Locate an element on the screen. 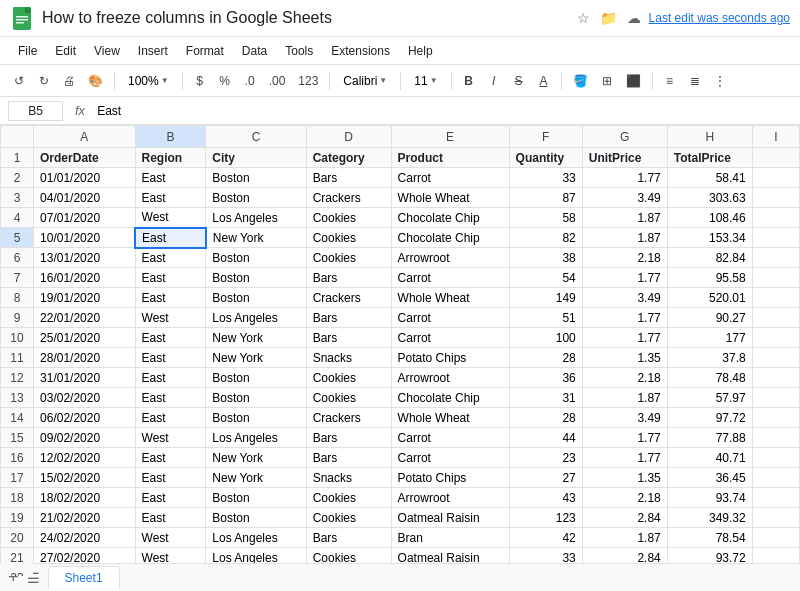  cell-e-8: Whole Wheat is located at coordinates (450, 298).